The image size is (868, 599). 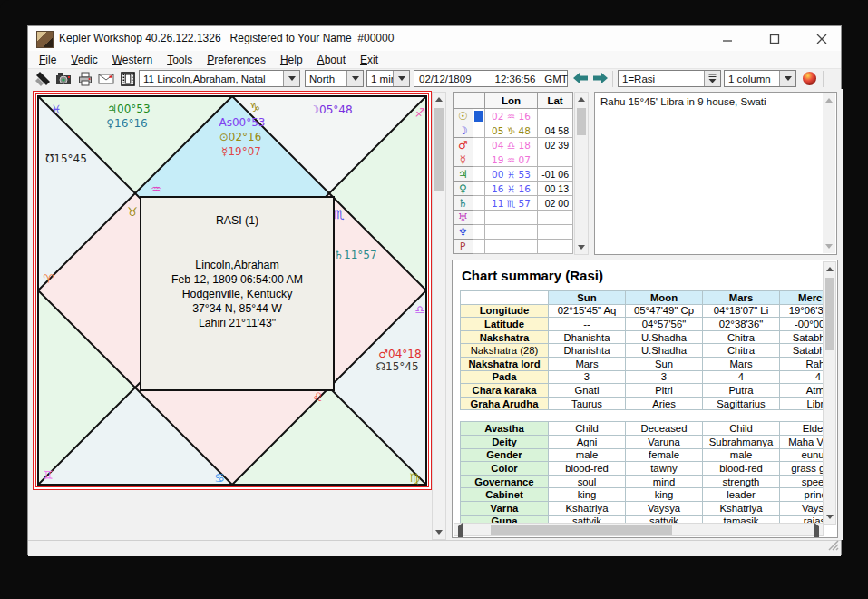 What do you see at coordinates (291, 78) in the screenshot?
I see `chart-select-dropdown-icon` at bounding box center [291, 78].